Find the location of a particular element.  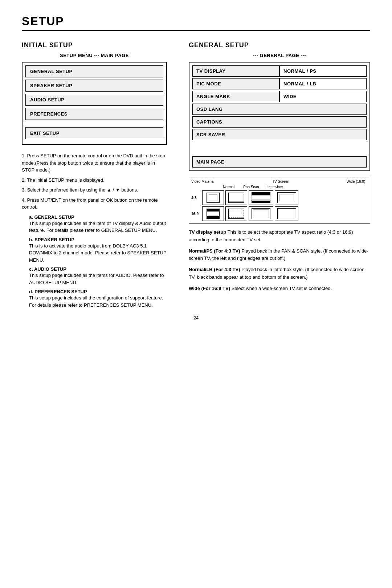

diagram-tv-screen-label: TV Screen is located at coordinates (281, 182).